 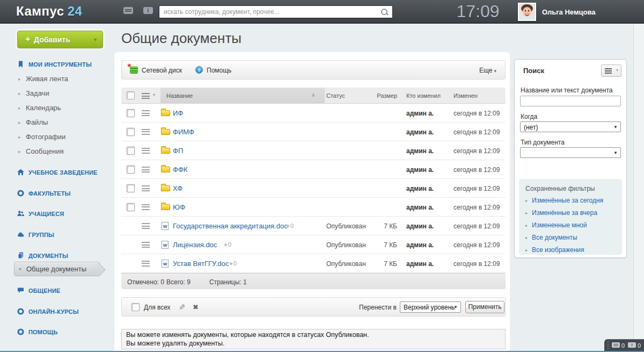 I want to click on search-icon, so click(x=384, y=12).